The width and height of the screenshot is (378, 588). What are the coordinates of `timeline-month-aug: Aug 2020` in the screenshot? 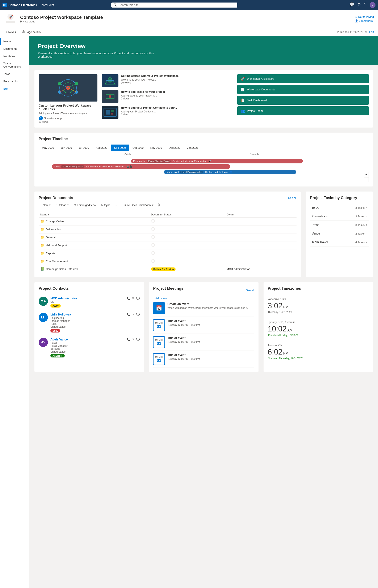 It's located at (102, 148).